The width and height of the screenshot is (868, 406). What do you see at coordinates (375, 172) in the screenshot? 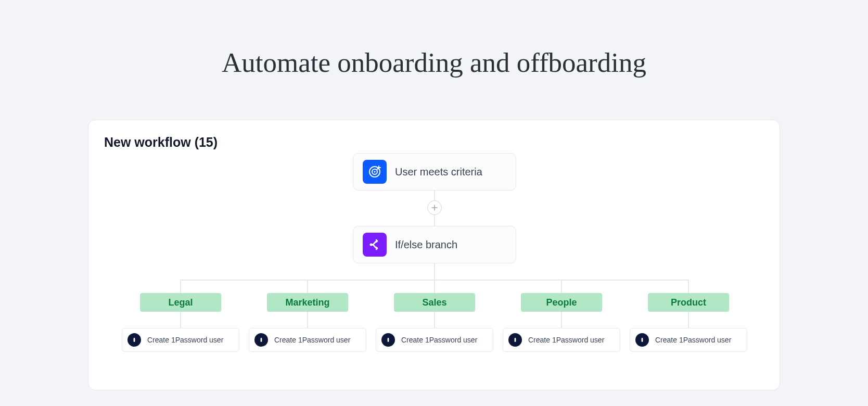
I see `target-icon` at bounding box center [375, 172].